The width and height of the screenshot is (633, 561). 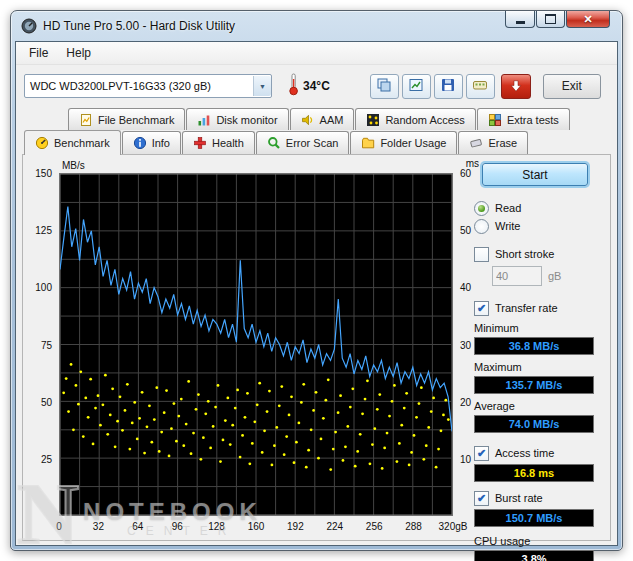 I want to click on maximize-button, so click(x=550, y=20).